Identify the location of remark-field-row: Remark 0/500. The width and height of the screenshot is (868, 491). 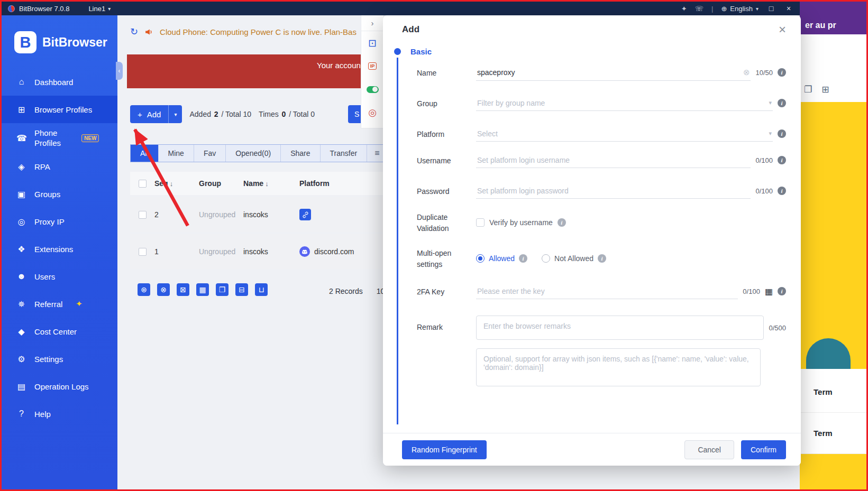
(601, 328).